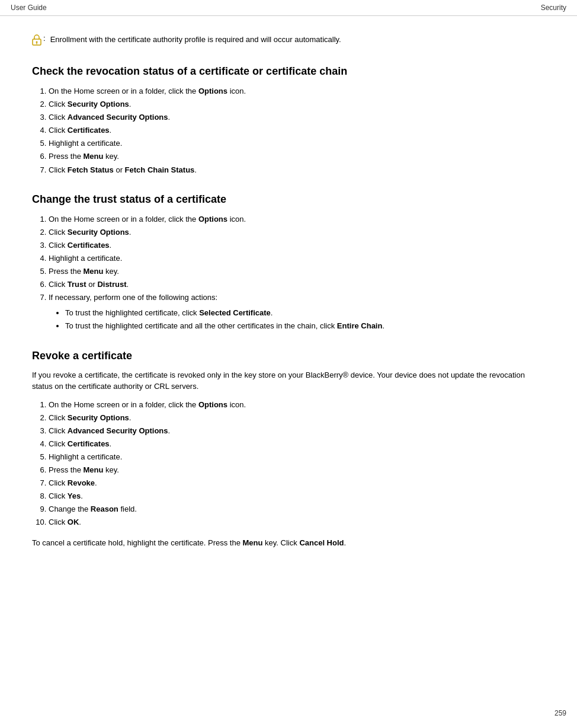  Describe the element at coordinates (305, 313) in the screenshot. I see `list-item: To trust the highlighted certificate, cl…` at that location.